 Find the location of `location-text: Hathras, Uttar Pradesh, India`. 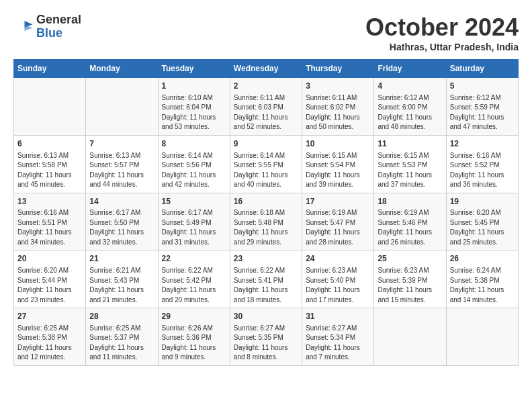

location-text: Hathras, Uttar Pradesh, India is located at coordinates (442, 47).